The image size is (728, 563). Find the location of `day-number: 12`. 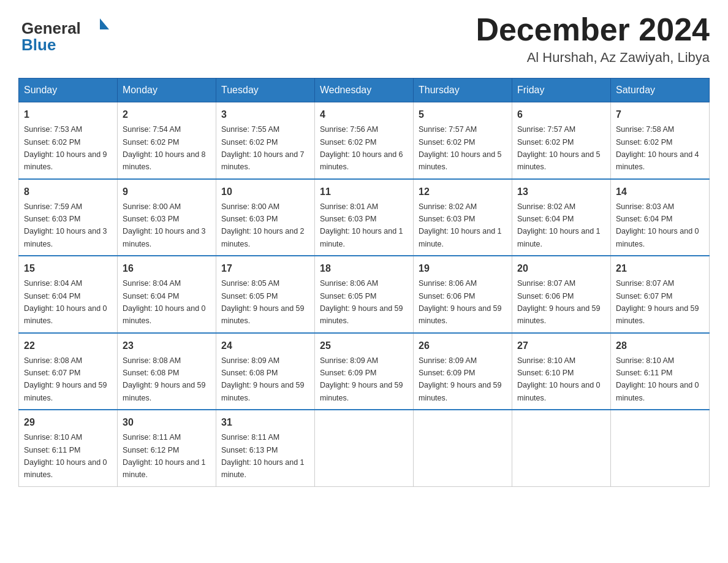

day-number: 12 is located at coordinates (463, 192).